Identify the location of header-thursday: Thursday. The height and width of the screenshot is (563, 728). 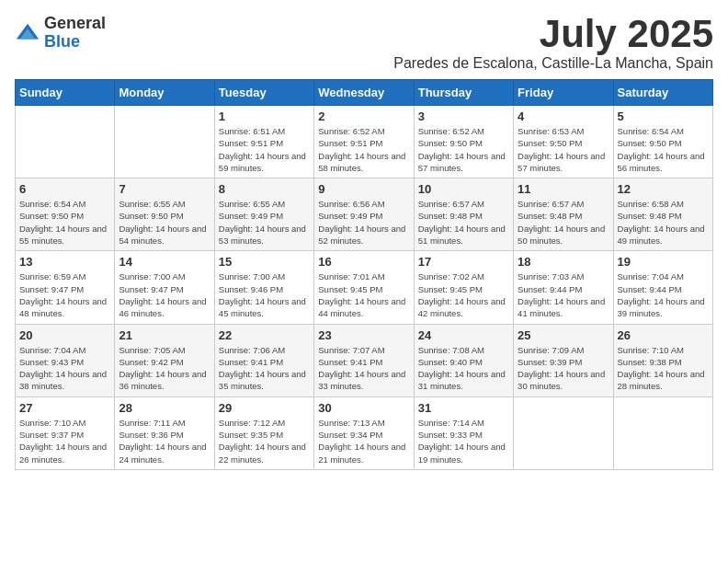
(463, 93).